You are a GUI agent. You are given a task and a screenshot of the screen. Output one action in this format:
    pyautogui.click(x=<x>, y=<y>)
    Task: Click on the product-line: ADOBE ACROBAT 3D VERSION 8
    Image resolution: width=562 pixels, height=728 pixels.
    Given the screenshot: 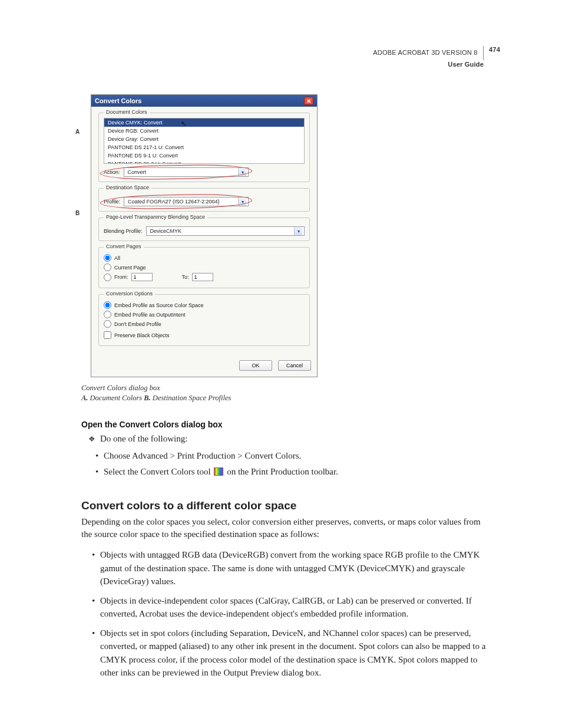 What is the action you would take?
    pyautogui.click(x=425, y=52)
    